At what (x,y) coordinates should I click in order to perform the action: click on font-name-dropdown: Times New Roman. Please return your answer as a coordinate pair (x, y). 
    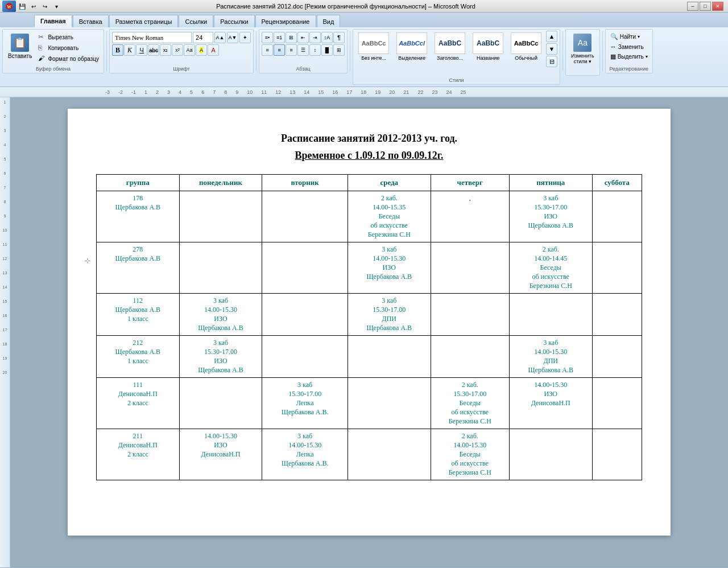
    Looking at the image, I should click on (152, 38).